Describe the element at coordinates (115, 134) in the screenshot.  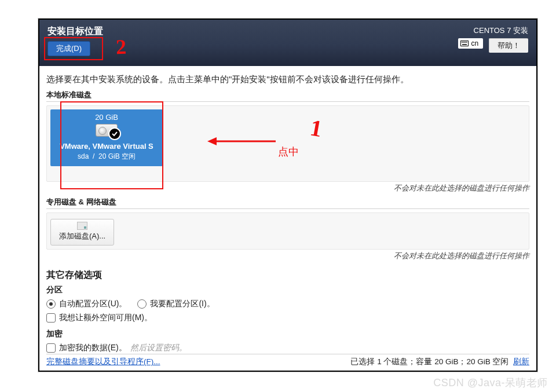
I see `check-badge-icon` at that location.